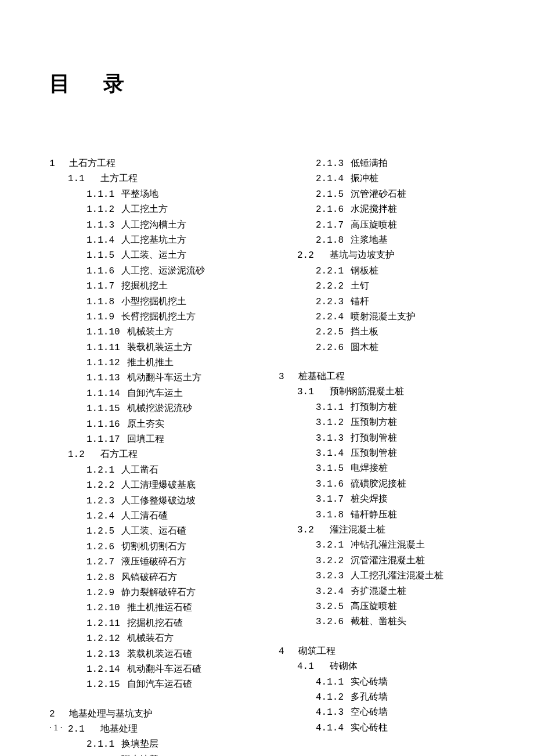 Image resolution: width=534 pixels, height=756 pixels. What do you see at coordinates (374, 438) in the screenshot?
I see `toc-entry-title: 打预制管桩` at bounding box center [374, 438].